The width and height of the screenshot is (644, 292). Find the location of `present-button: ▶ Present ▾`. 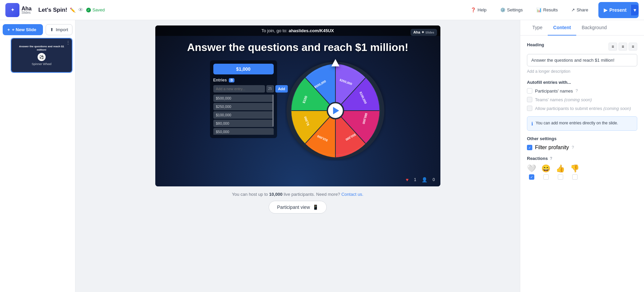

present-button: ▶ Present ▾ is located at coordinates (619, 10).